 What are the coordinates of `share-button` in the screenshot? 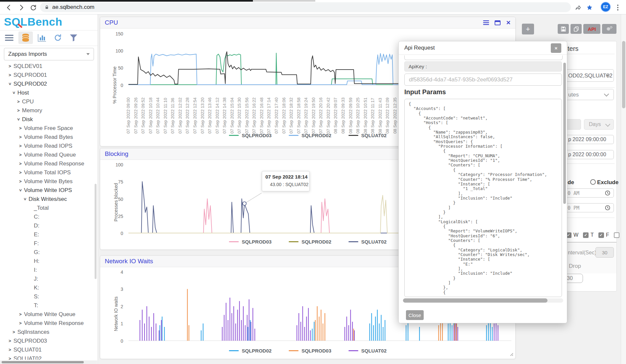 It's located at (578, 8).